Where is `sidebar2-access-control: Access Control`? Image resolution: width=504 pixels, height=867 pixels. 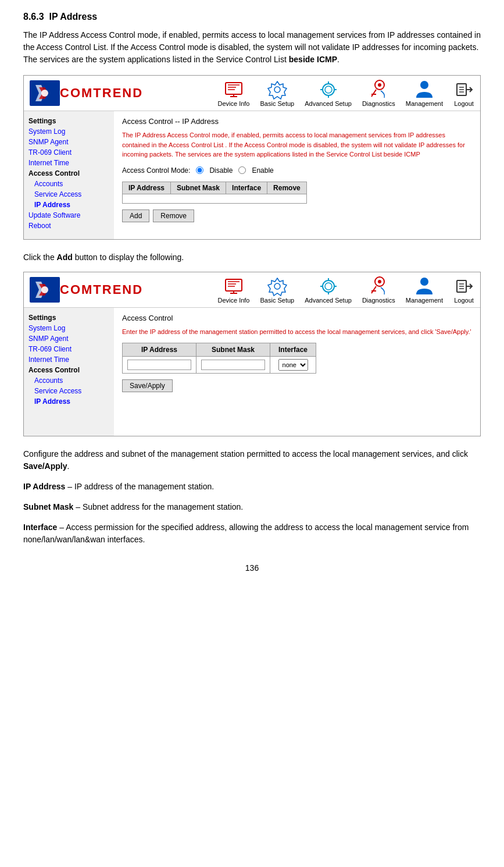 sidebar2-access-control: Access Control is located at coordinates (69, 370).